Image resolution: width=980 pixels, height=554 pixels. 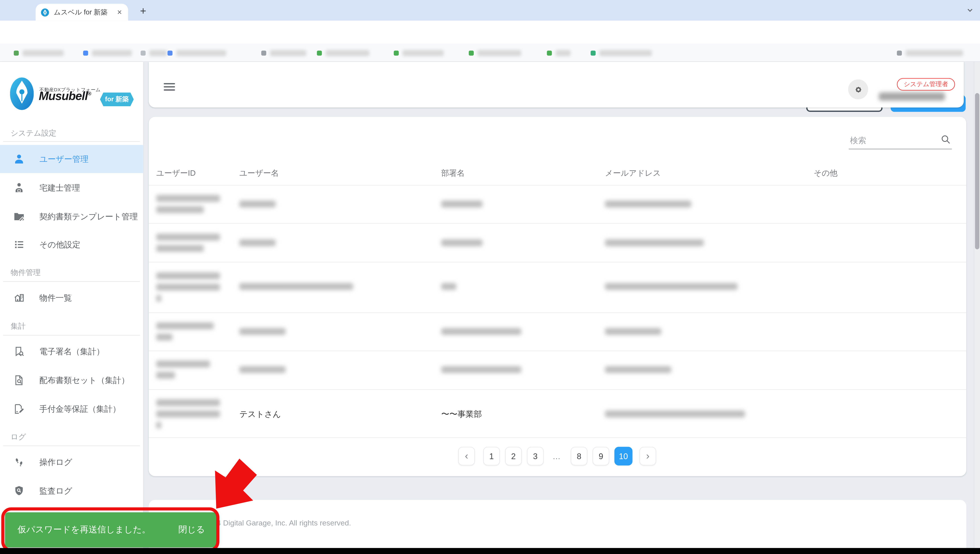 What do you see at coordinates (492, 456) in the screenshot?
I see `pagination-page-1: 1` at bounding box center [492, 456].